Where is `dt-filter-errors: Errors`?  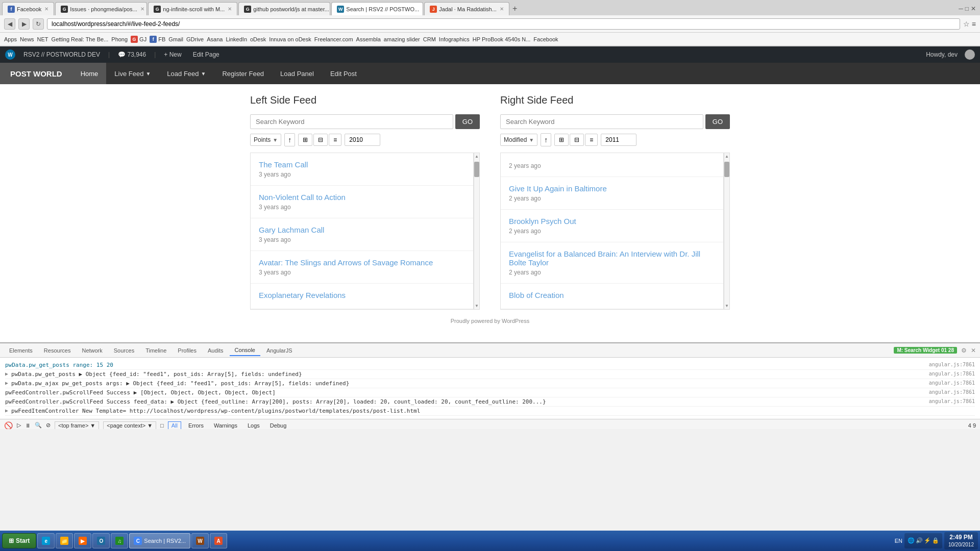
dt-filter-errors: Errors is located at coordinates (196, 425).